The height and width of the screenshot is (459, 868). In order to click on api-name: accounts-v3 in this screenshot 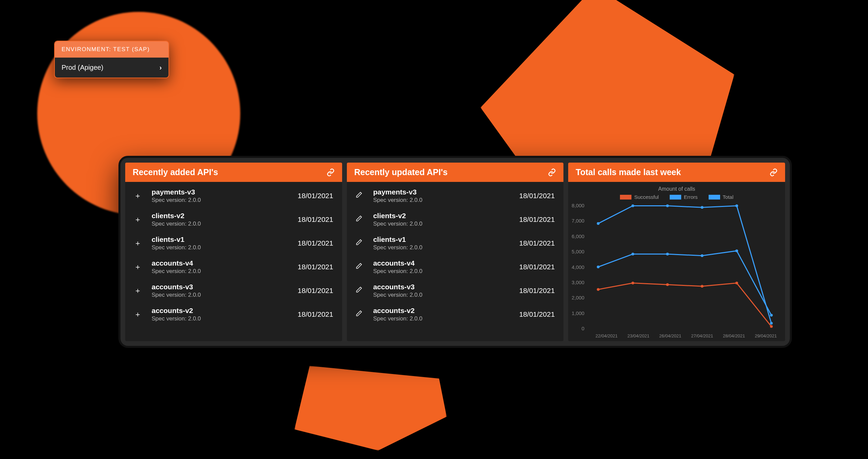, I will do `click(446, 287)`.